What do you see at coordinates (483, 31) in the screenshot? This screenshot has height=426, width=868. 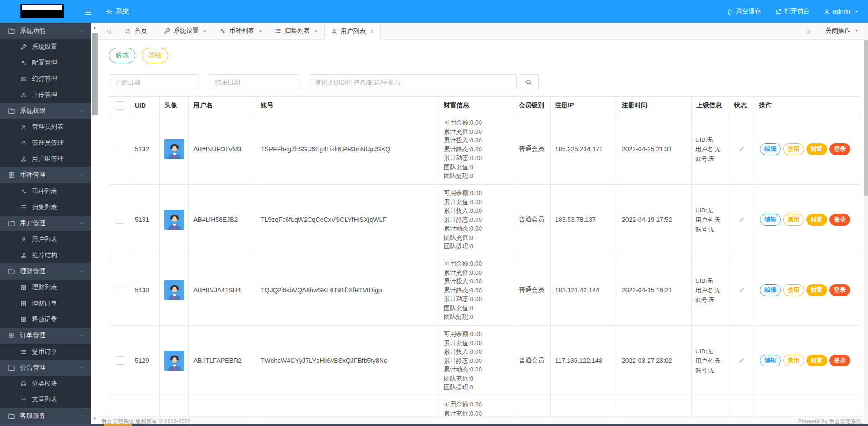 I see `tab-bar: ◁ 首页 系统设置 × 币种列表 × 归集列表 ×` at bounding box center [483, 31].